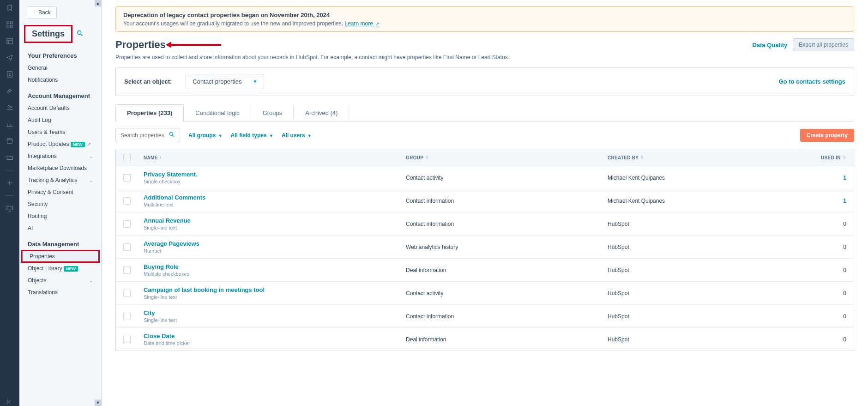 This screenshot has height=406, width=868. I want to click on property-name-link: City, so click(160, 313).